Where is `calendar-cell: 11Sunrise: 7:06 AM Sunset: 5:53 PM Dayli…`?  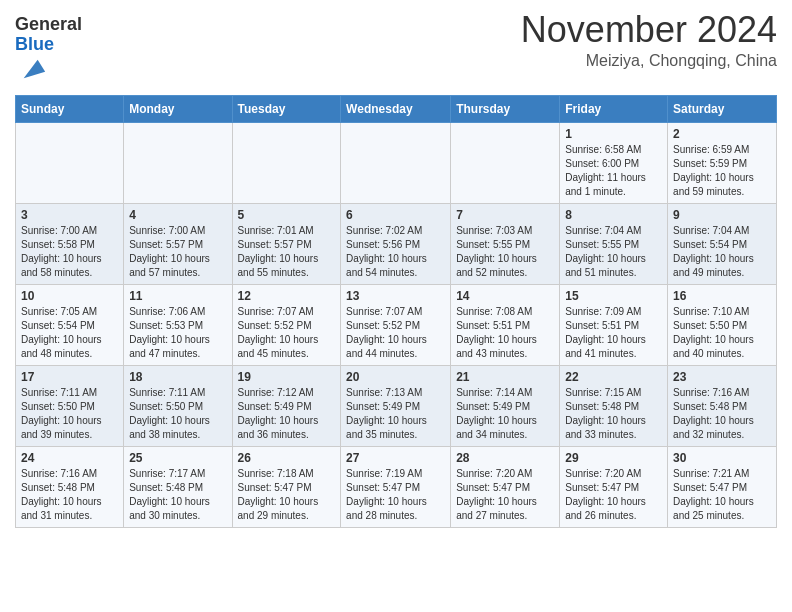
calendar-cell: 11Sunrise: 7:06 AM Sunset: 5:53 PM Dayli… is located at coordinates (178, 326).